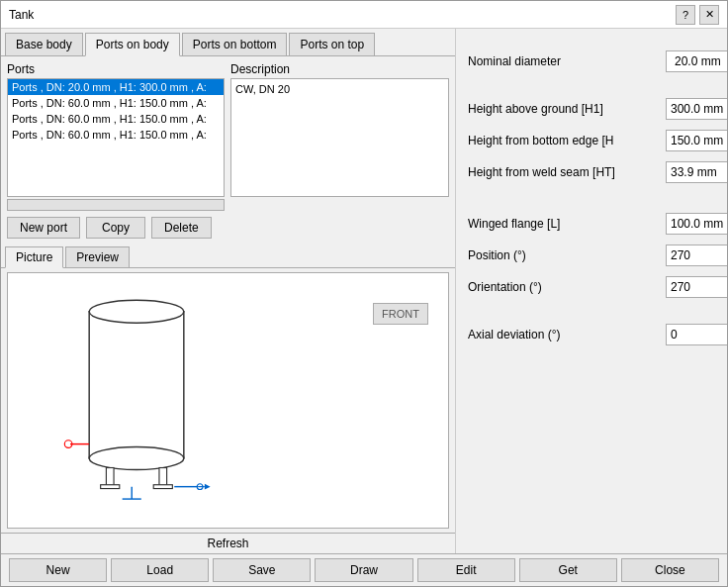 The image size is (728, 587). What do you see at coordinates (567, 287) in the screenshot?
I see `orientation-label: Orientation (°)` at bounding box center [567, 287].